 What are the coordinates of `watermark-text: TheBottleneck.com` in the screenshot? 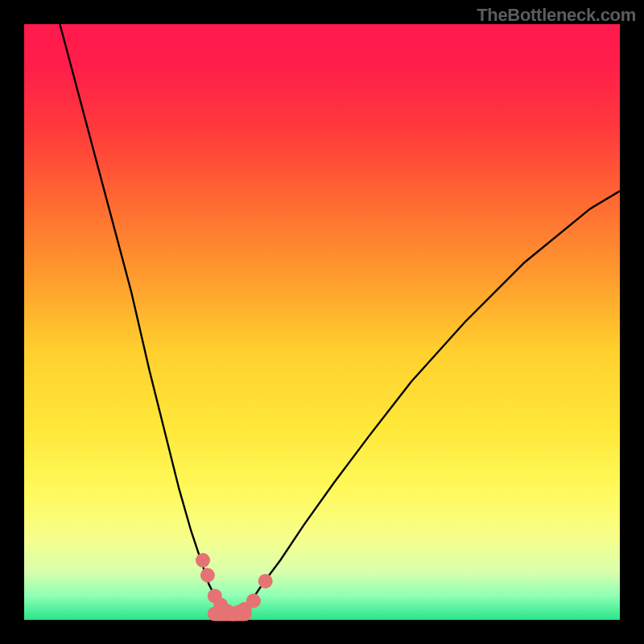 It's located at (556, 15).